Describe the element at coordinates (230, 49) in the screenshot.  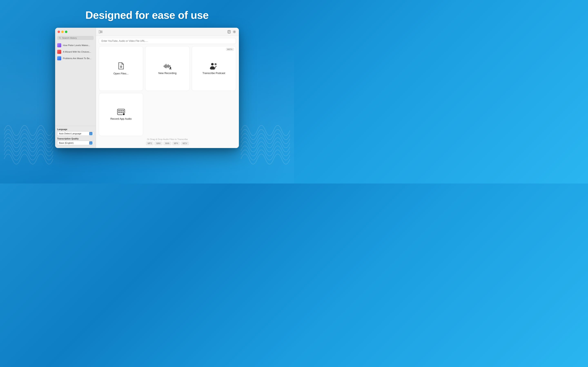
I see `beta-badge: BETA` at that location.